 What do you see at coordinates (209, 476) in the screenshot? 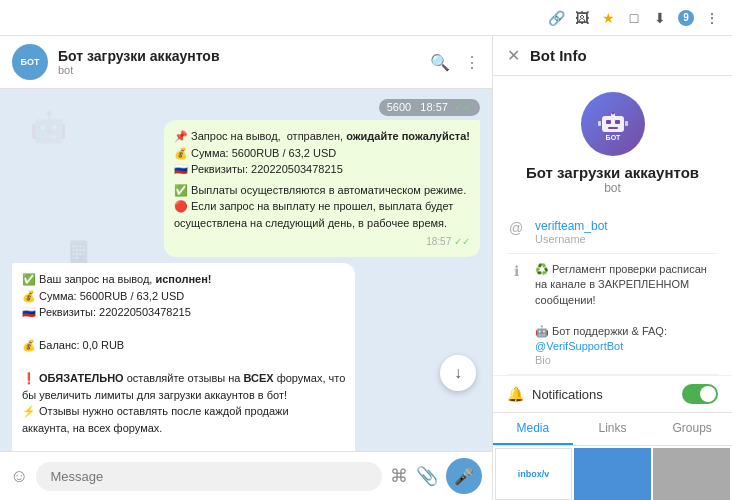
I see `message-input` at bounding box center [209, 476].